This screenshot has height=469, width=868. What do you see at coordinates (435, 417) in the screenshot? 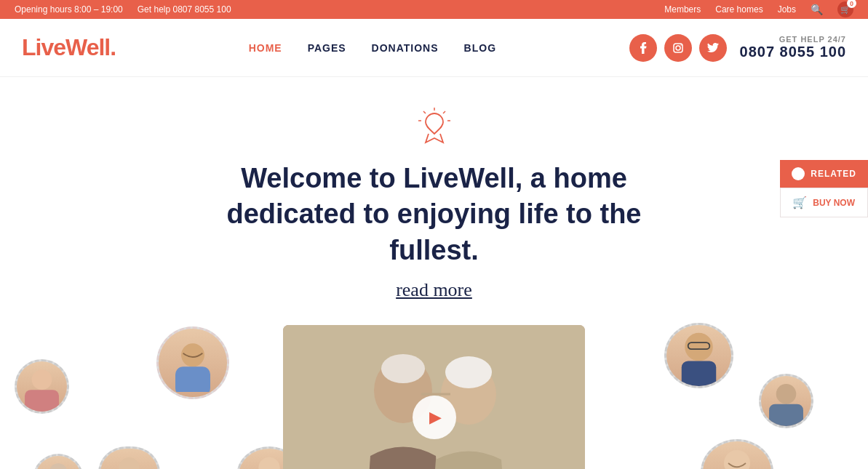
I see `play-arrow-icon: ▶` at bounding box center [435, 417].